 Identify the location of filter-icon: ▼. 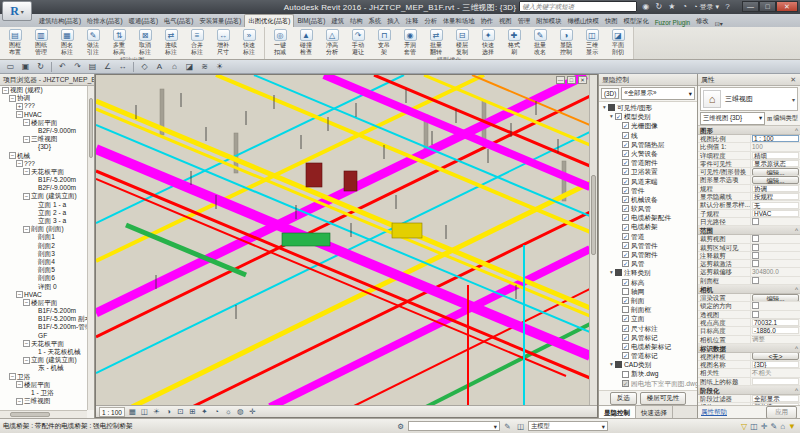
(792, 426).